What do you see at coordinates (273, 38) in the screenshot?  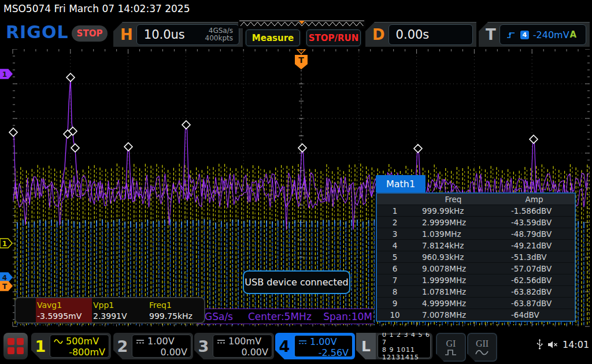 I see `measure-button: Measure` at bounding box center [273, 38].